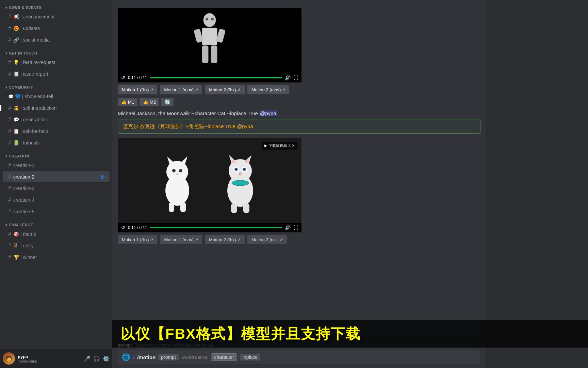  What do you see at coordinates (103, 177) in the screenshot?
I see `member-icon: 👤+` at bounding box center [103, 177].